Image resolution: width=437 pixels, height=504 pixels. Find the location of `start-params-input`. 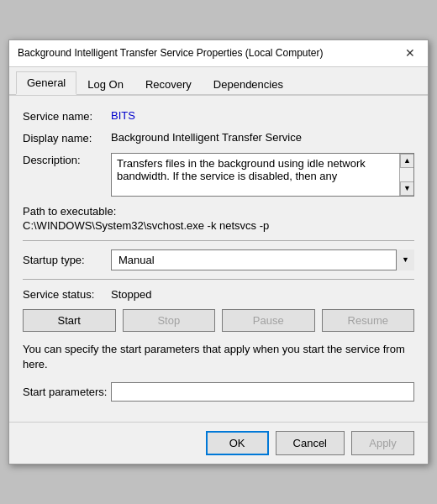

start-params-input is located at coordinates (262, 391).